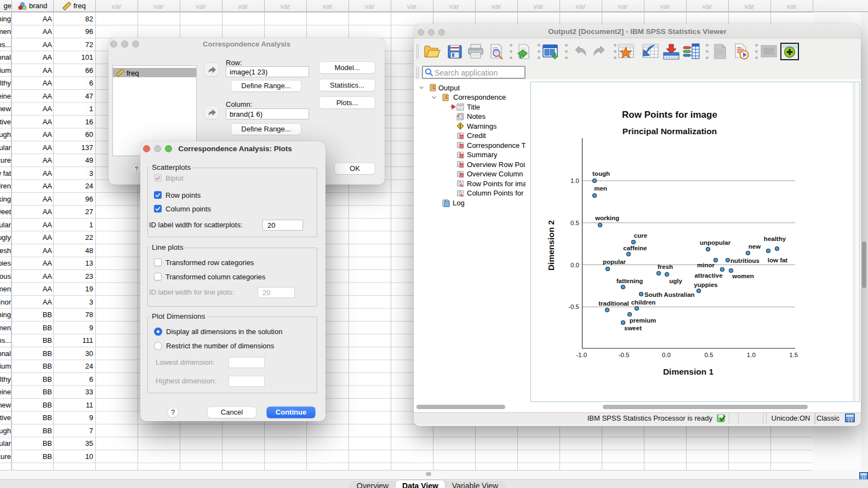  Describe the element at coordinates (708, 275) in the screenshot. I see `svg-text: attractive` at that location.